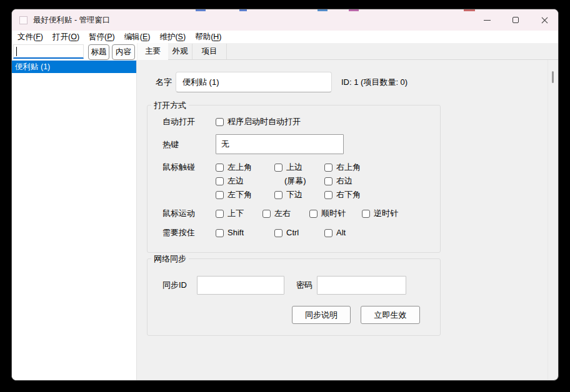  I want to click on menu-edit: 编辑(E), so click(138, 37).